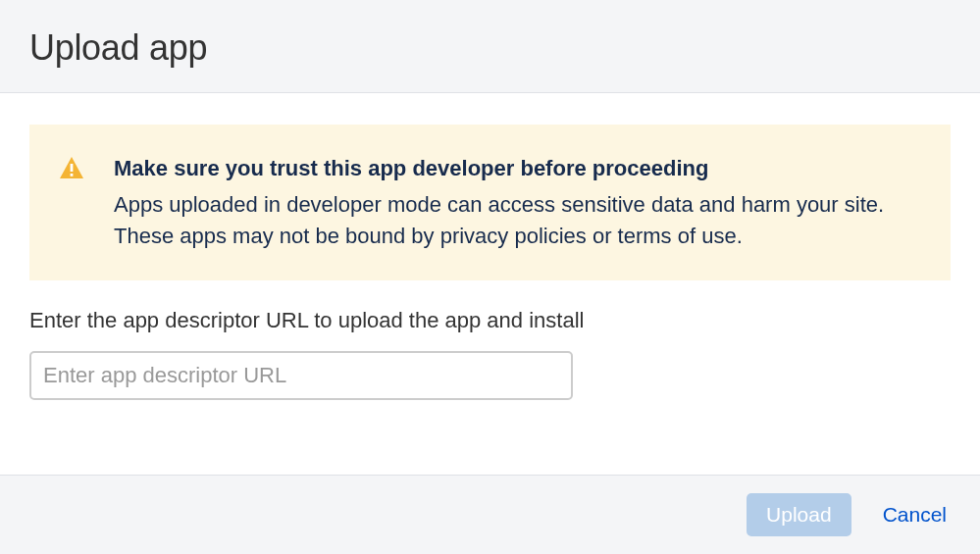  I want to click on warning-triangle-icon, so click(72, 170).